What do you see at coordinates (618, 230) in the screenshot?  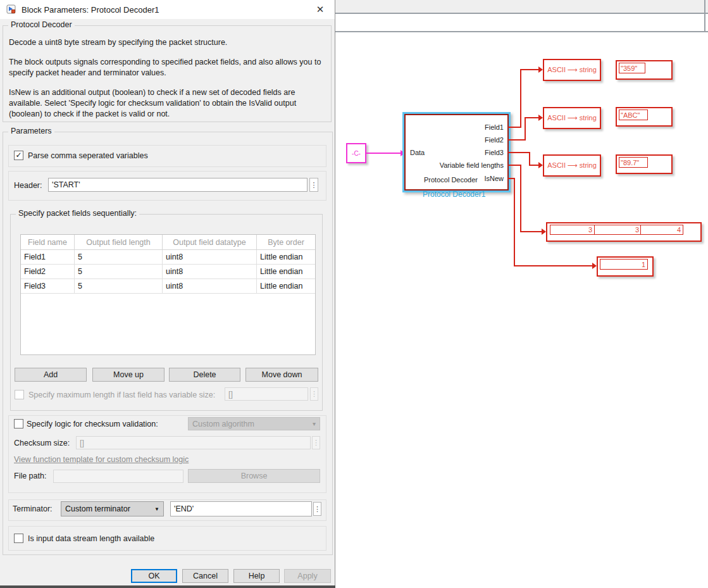 I see `display-value: 3` at bounding box center [618, 230].